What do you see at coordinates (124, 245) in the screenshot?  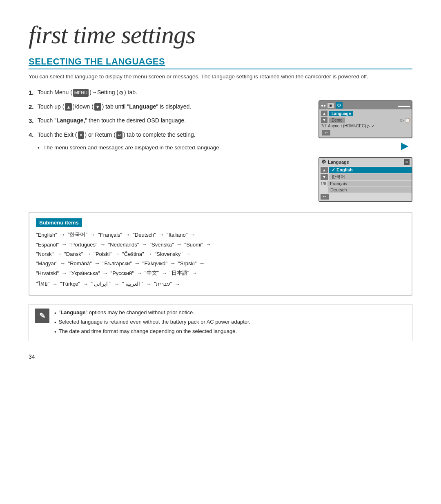 I see `lang-nederlands-entry: "Nederlands"` at bounding box center [124, 245].